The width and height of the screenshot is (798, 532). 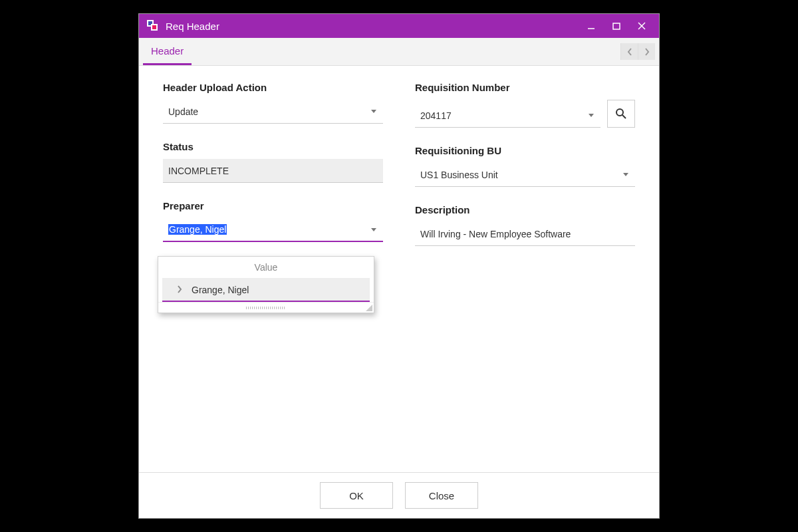 What do you see at coordinates (399, 52) in the screenshot?
I see `tab-bar: Header` at bounding box center [399, 52].